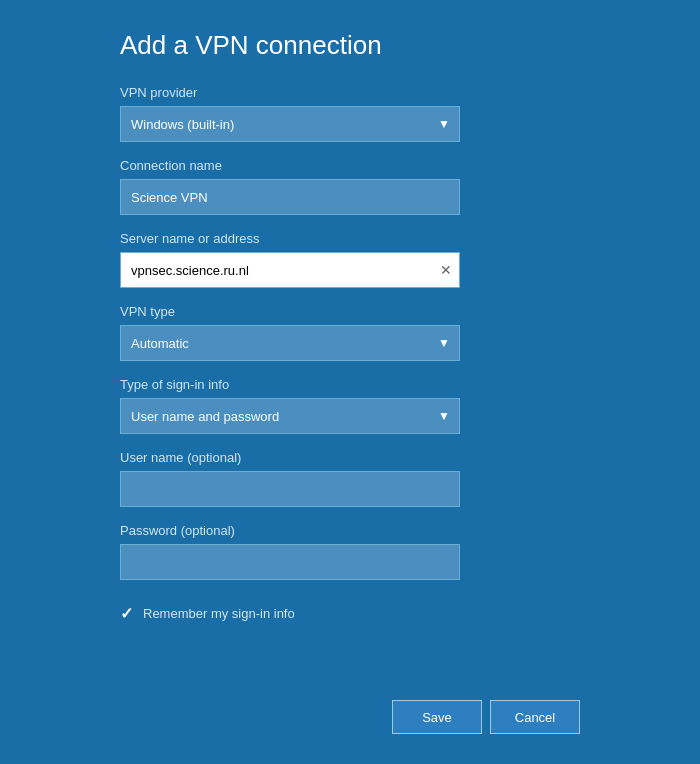  I want to click on password-label: Password (optional), so click(350, 530).